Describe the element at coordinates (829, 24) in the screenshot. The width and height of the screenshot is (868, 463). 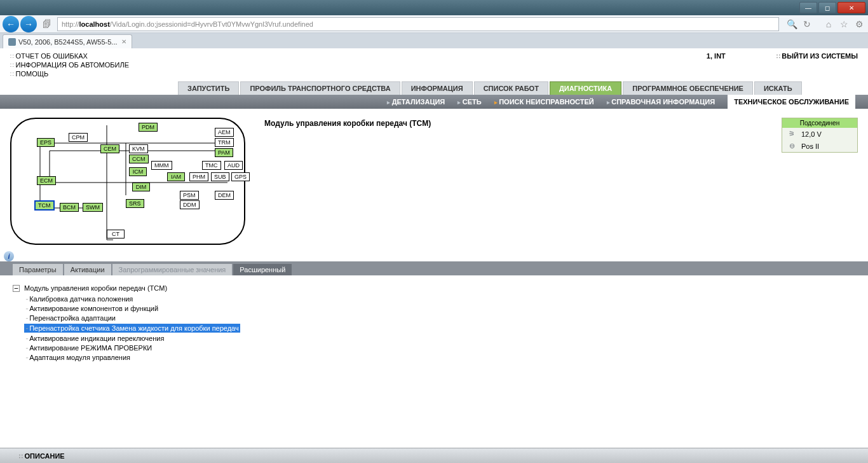
I see `home-icon: ⌂` at that location.